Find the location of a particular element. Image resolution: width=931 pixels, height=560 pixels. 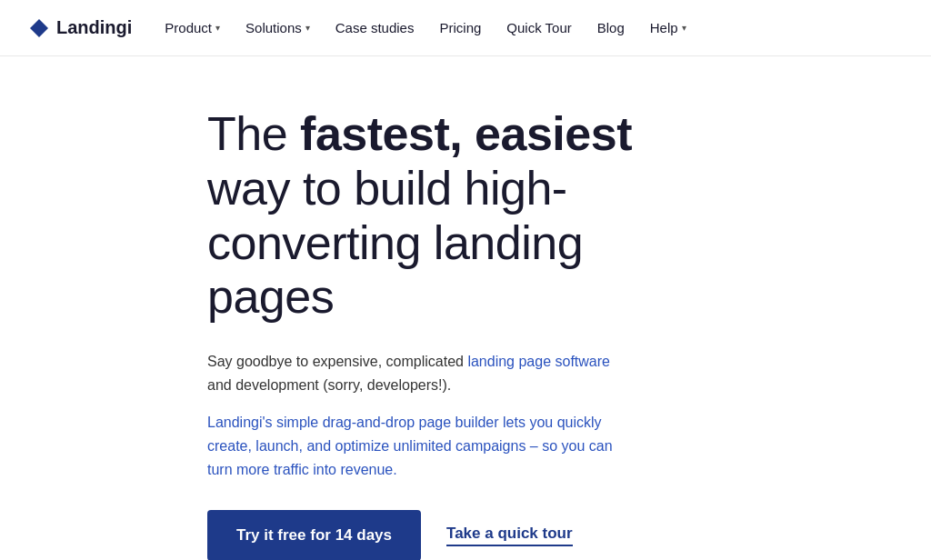

hero-description-1: Say goodbye to expensive, complicated la… is located at coordinates (416, 373).